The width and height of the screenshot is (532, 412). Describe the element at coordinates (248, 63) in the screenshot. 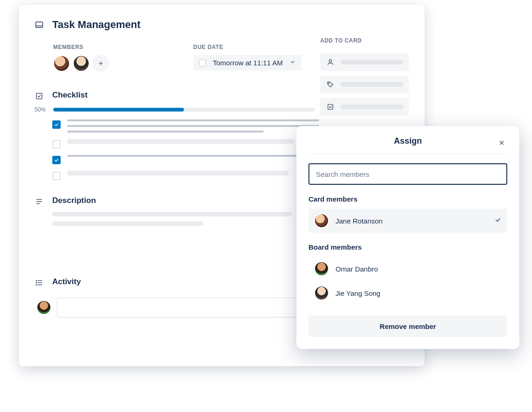

I see `due-date-value: Tomorrow at 11:11 AM` at that location.